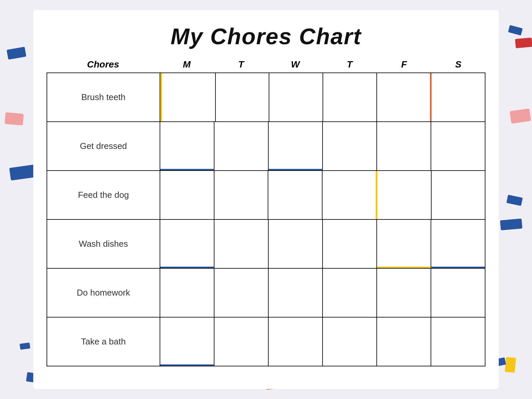  Describe the element at coordinates (266, 38) in the screenshot. I see `title-area: My Chores Chart` at that location.